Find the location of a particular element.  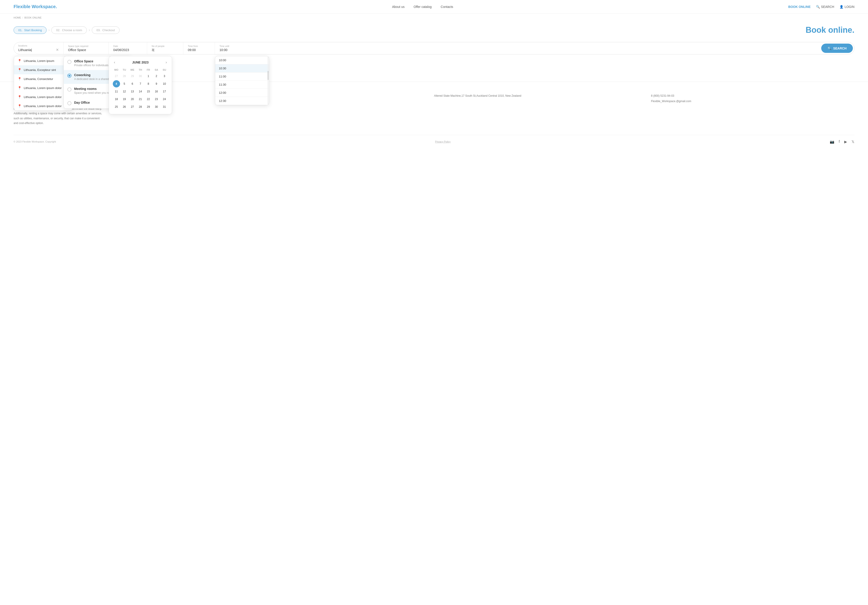

cal-day-today: 4 is located at coordinates (116, 84).